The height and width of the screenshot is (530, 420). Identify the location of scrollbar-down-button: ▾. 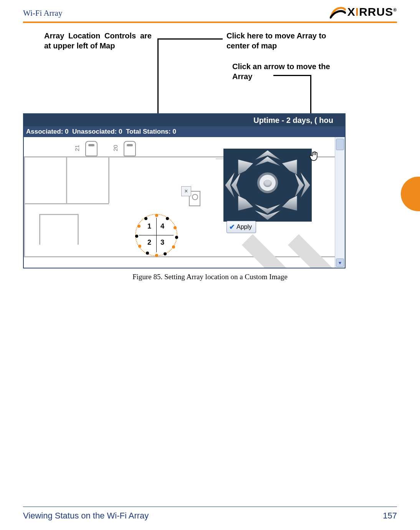
(340, 263).